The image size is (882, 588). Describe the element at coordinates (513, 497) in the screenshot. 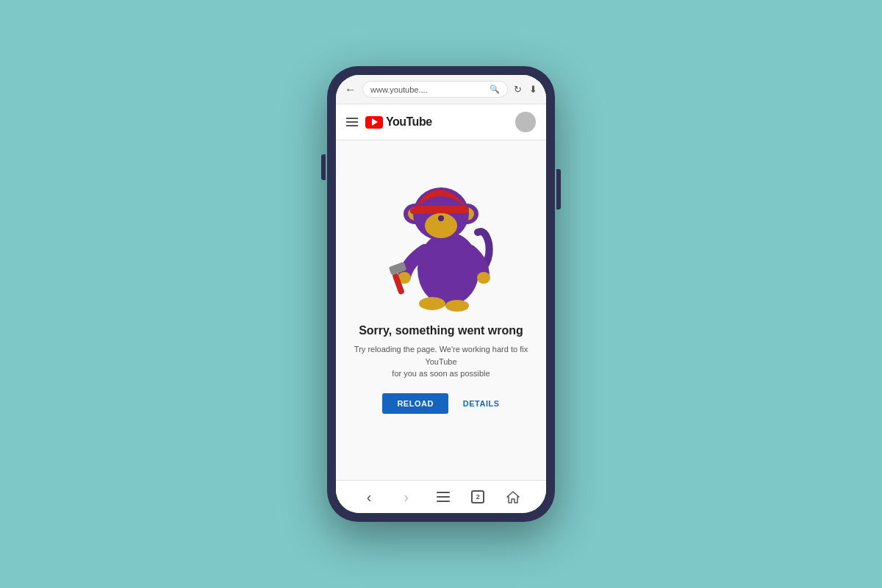

I see `nav-home-icon` at that location.